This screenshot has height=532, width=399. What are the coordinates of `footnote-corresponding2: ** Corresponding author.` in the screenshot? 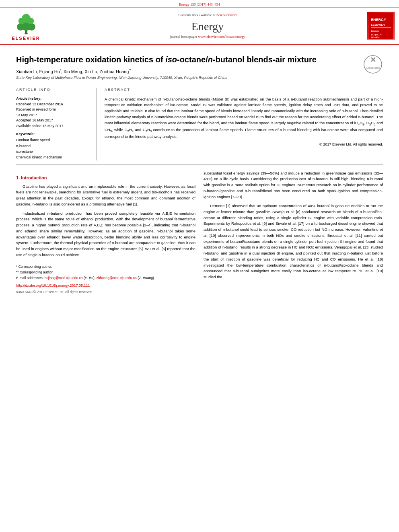 It's located at (106, 273).